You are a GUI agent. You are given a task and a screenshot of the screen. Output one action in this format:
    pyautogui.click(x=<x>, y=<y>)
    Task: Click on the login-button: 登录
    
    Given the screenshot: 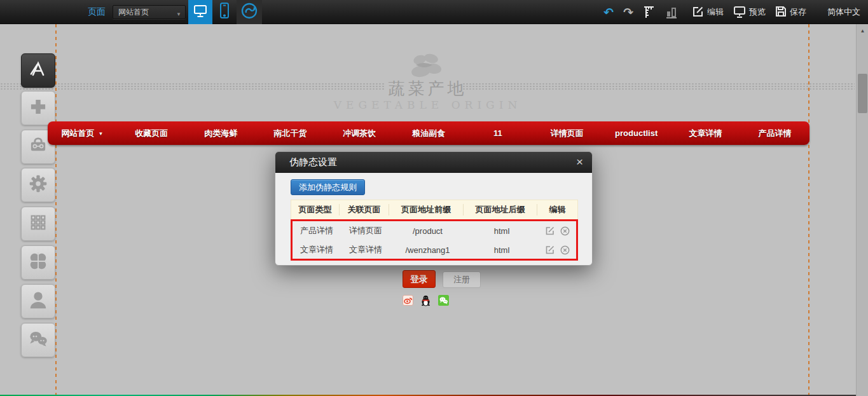 What is the action you would take?
    pyautogui.click(x=419, y=279)
    